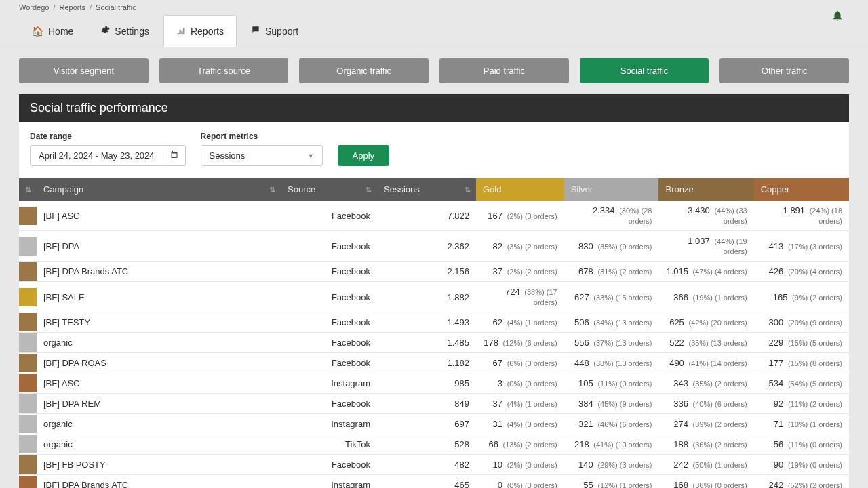 The width and height of the screenshot is (868, 488). What do you see at coordinates (520, 323) in the screenshot?
I see `cell-gold: 62 (4%) (1 orders)` at bounding box center [520, 323].